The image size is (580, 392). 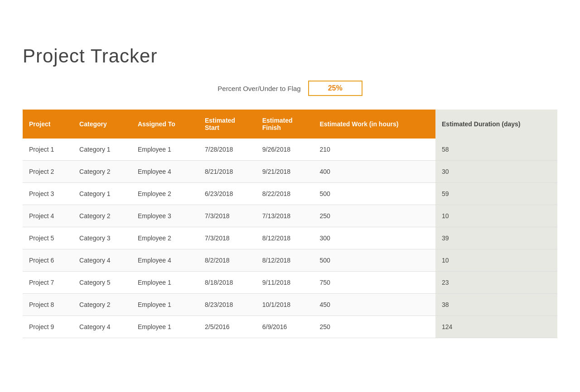 What do you see at coordinates (290, 56) in the screenshot?
I see `page-title: Project Tracker` at bounding box center [290, 56].